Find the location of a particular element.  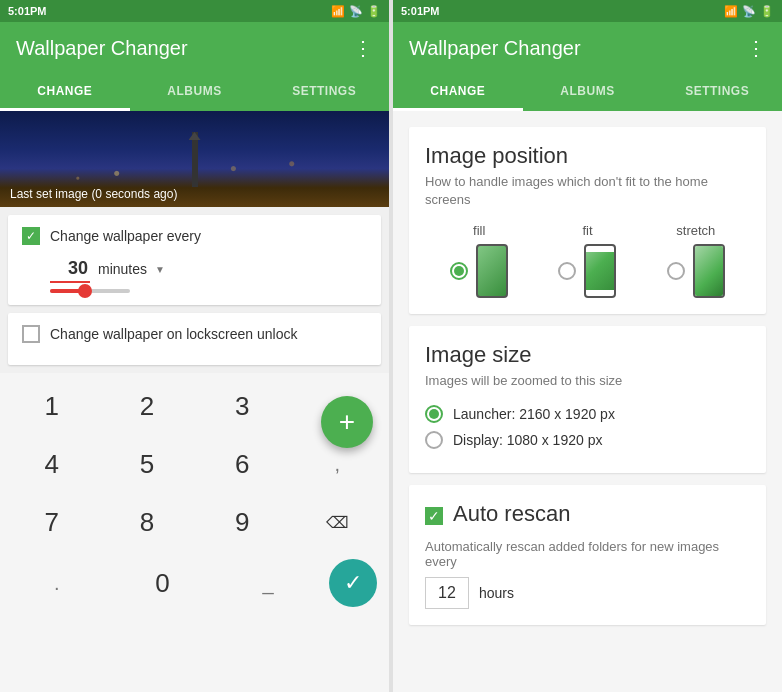

right-menu-icon: ⋮ is located at coordinates (756, 48).